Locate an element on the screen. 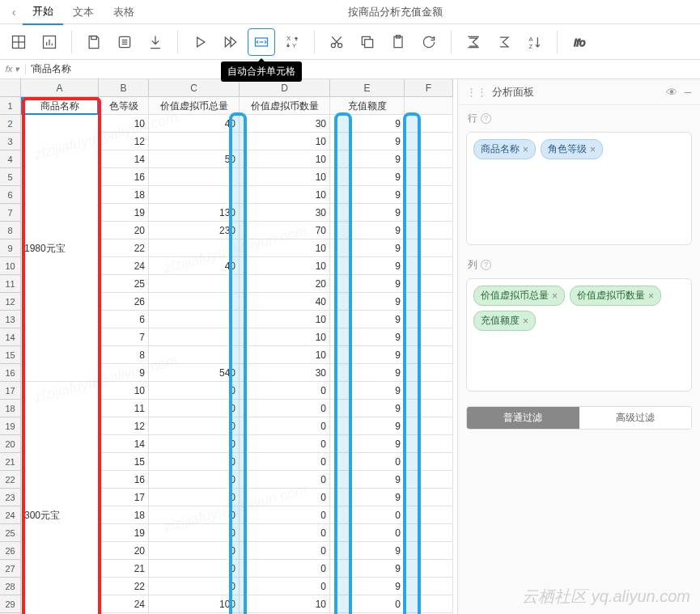 The width and height of the screenshot is (700, 614). help-icon: ? is located at coordinates (486, 265).